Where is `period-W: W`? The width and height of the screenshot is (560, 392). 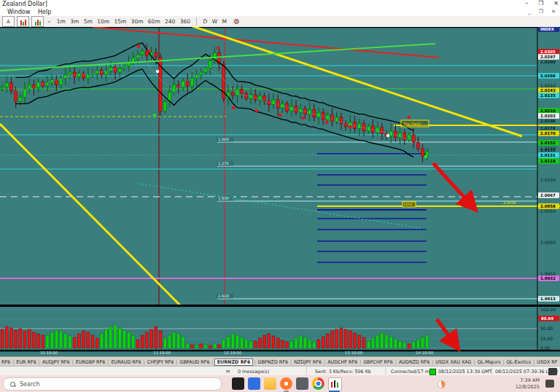
period-W: W is located at coordinates (214, 22).